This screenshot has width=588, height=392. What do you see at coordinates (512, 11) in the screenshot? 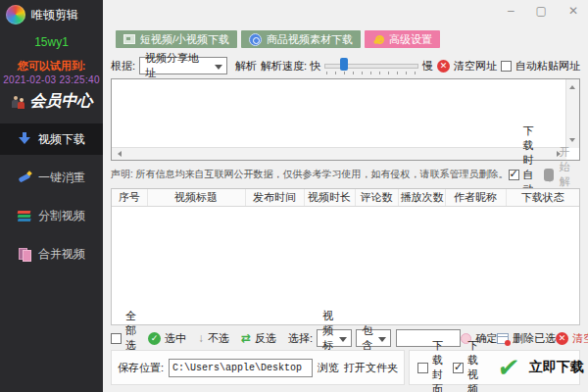
I see `minimize-button: –` at bounding box center [512, 11].